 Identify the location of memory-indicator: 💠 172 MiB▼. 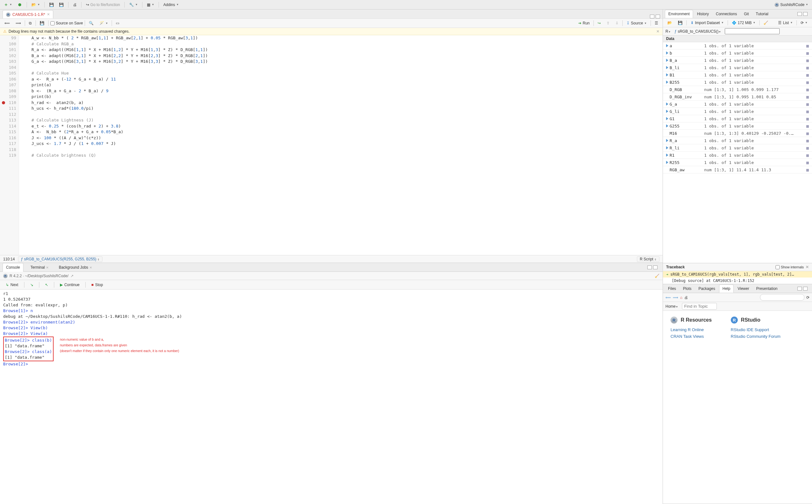
(744, 23).